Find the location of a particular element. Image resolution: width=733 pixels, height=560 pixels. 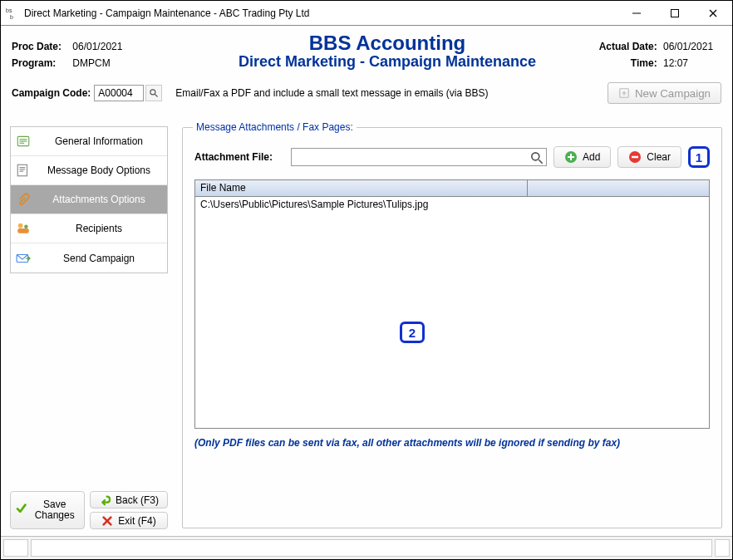

recipients-icon is located at coordinates (23, 228).